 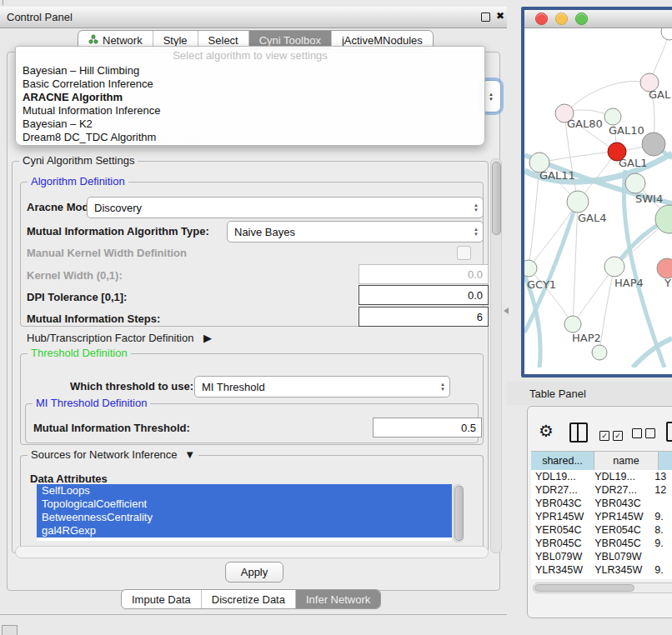 I want to click on table-cell: YER054C, so click(x=620, y=530).